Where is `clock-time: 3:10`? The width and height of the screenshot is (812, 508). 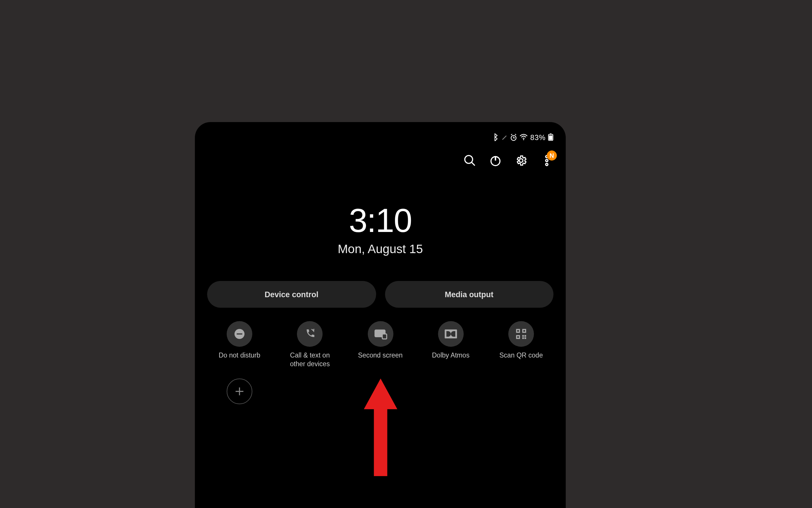
clock-time: 3:10 is located at coordinates (380, 220).